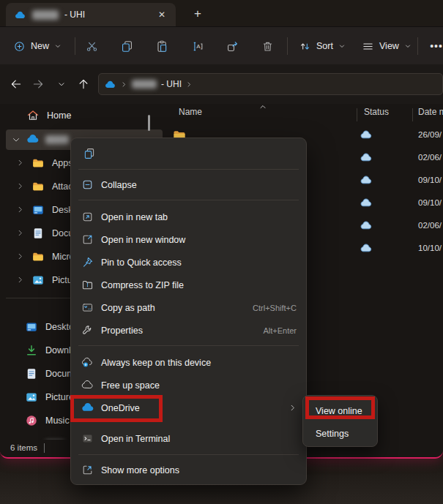 The image size is (443, 504). I want to click on share-icon, so click(233, 47).